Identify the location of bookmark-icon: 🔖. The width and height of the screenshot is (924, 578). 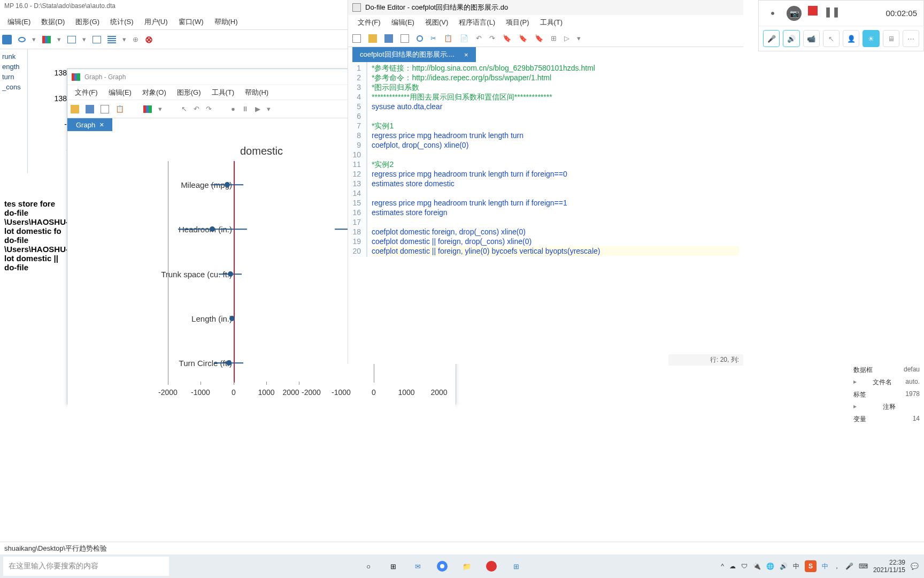
(507, 39).